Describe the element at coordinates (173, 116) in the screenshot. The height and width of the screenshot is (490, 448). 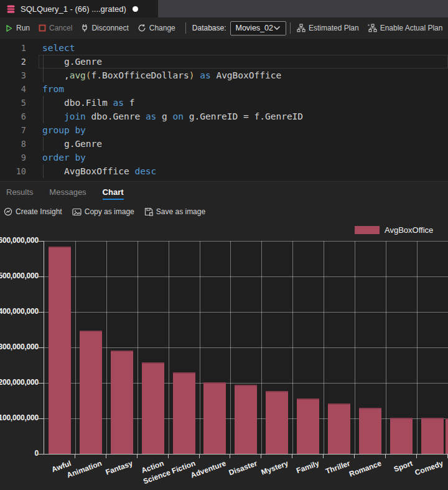
I see `line-code: join dbo.Genre as g on g.GenreID = f.Gen…` at that location.